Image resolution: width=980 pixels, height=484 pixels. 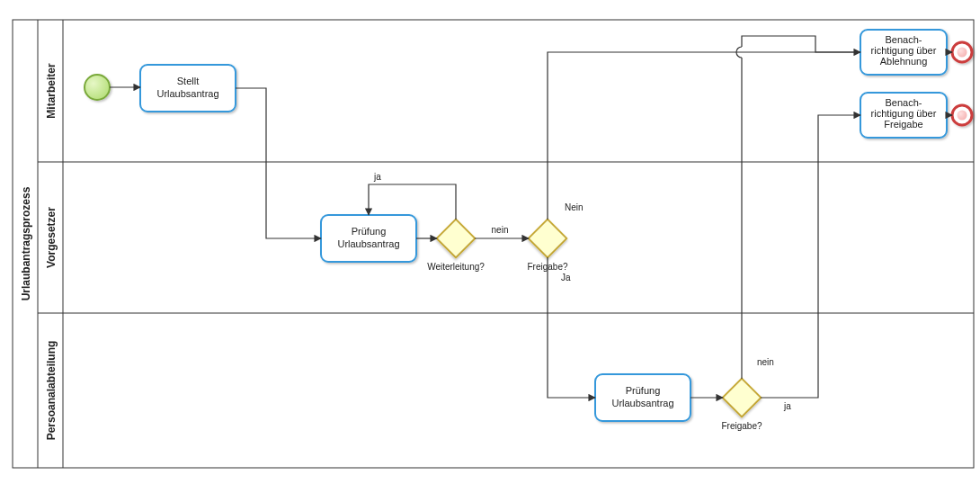 I want to click on task-notify-reject: Benach- richtigung über Ablehnung, so click(x=904, y=52).